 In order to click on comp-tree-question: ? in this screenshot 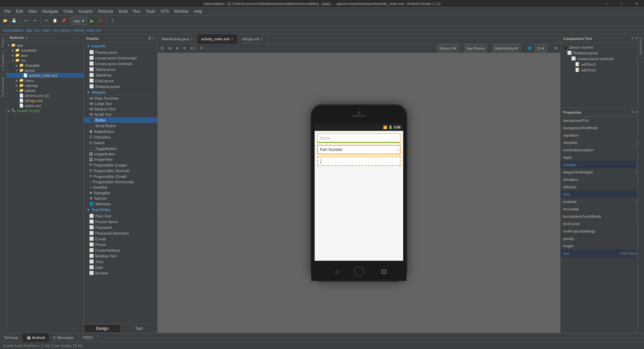, I will do `click(633, 38)`.